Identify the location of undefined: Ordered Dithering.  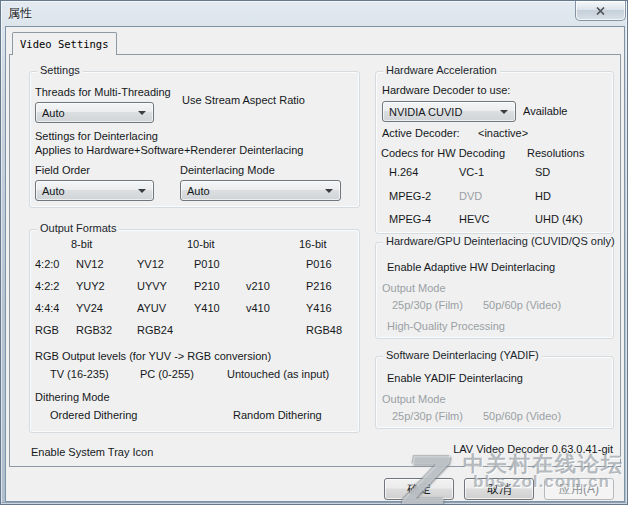
(94, 415).